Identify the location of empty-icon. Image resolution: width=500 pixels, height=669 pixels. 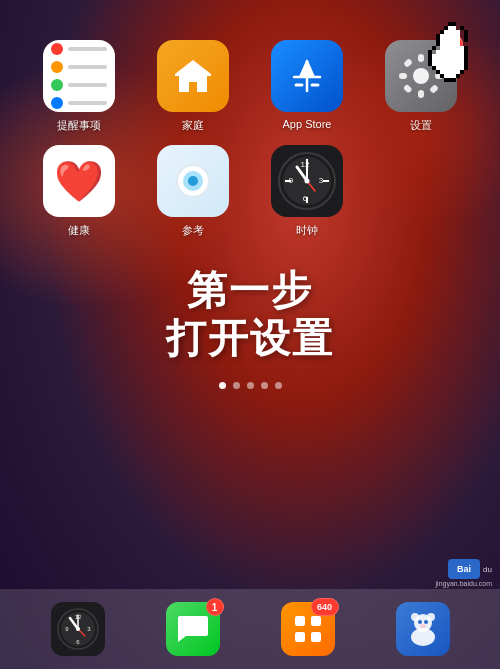
(421, 181).